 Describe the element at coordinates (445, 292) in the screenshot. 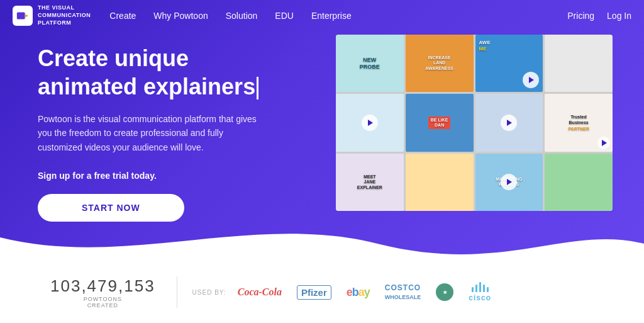

I see `brand-starbucks: ★` at that location.